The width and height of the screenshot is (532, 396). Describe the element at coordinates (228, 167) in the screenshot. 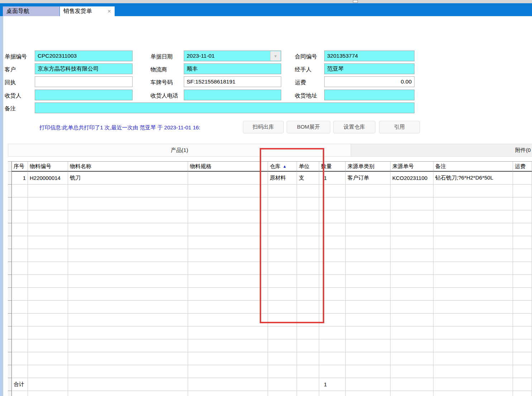

I see `column-header-spec: 物料规格` at that location.